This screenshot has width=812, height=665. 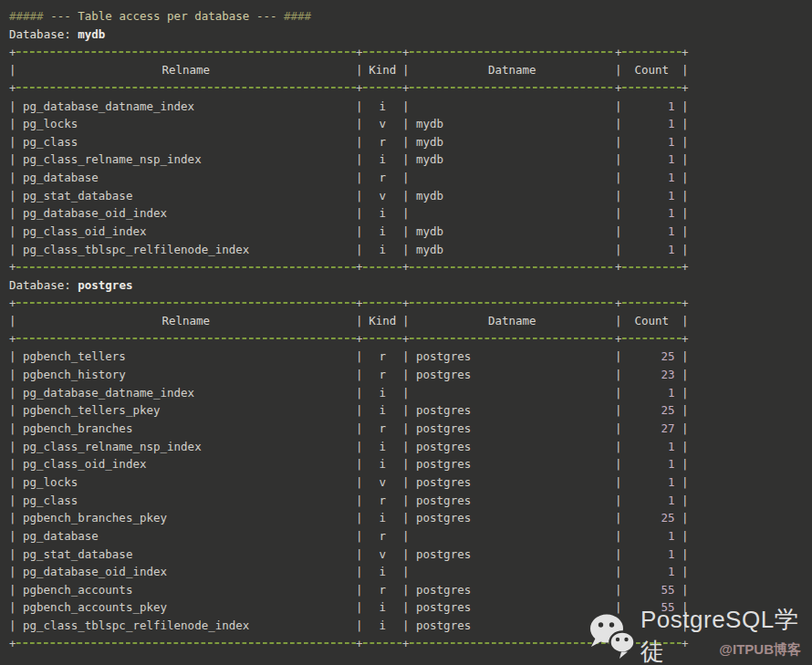 What do you see at coordinates (186, 69) in the screenshot?
I see `column-header: Relname` at bounding box center [186, 69].